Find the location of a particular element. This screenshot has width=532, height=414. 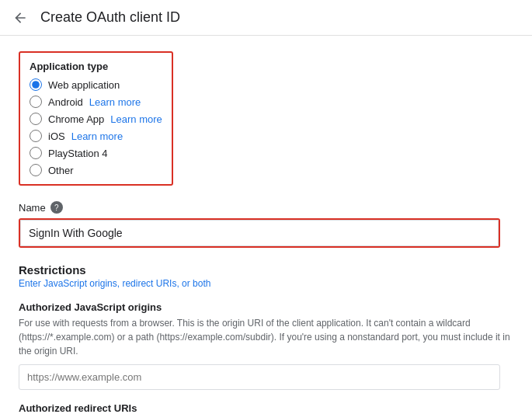

ios-learn-more-link: Learn more is located at coordinates (97, 137).